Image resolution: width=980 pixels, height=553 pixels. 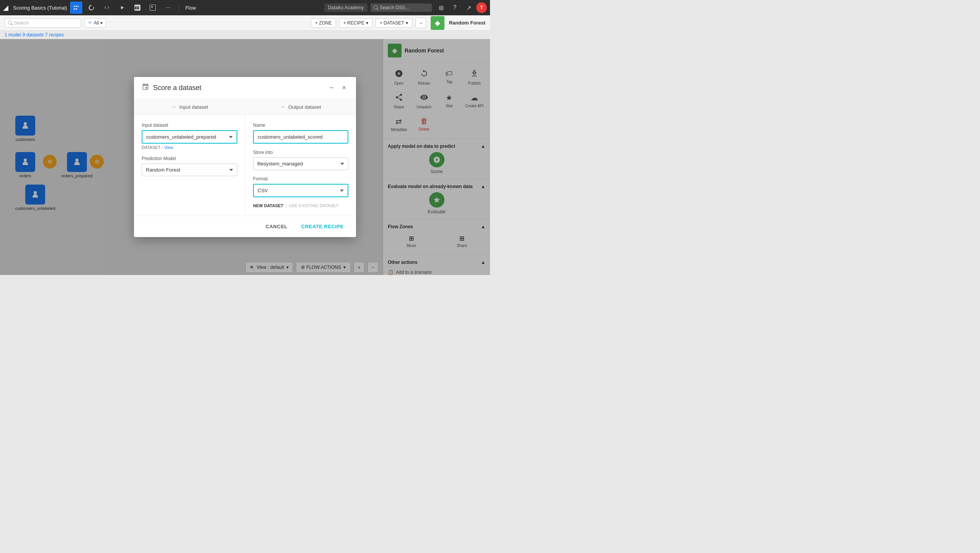 What do you see at coordinates (189, 125) in the screenshot?
I see `input-dataset-label: Input dataset` at bounding box center [189, 125].